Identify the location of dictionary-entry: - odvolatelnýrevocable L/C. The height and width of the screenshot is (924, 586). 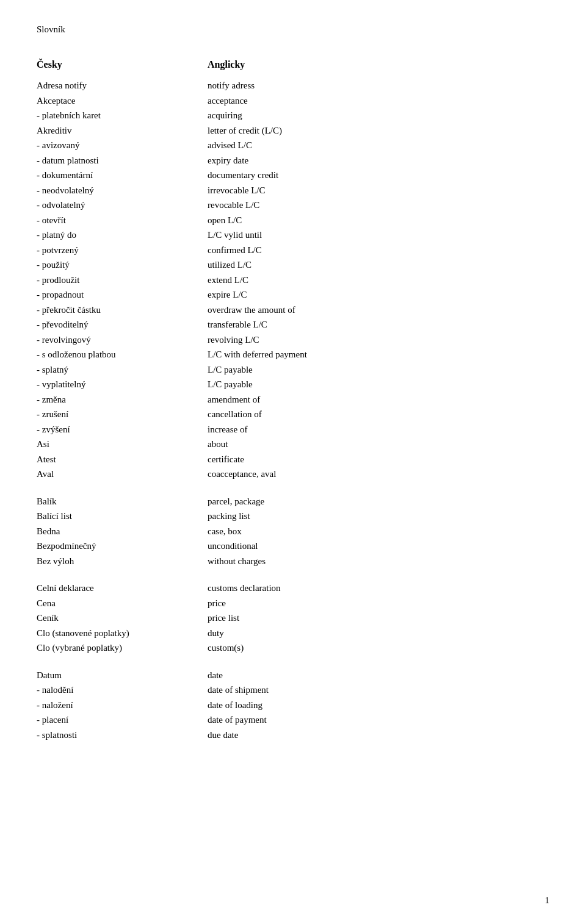
(293, 205).